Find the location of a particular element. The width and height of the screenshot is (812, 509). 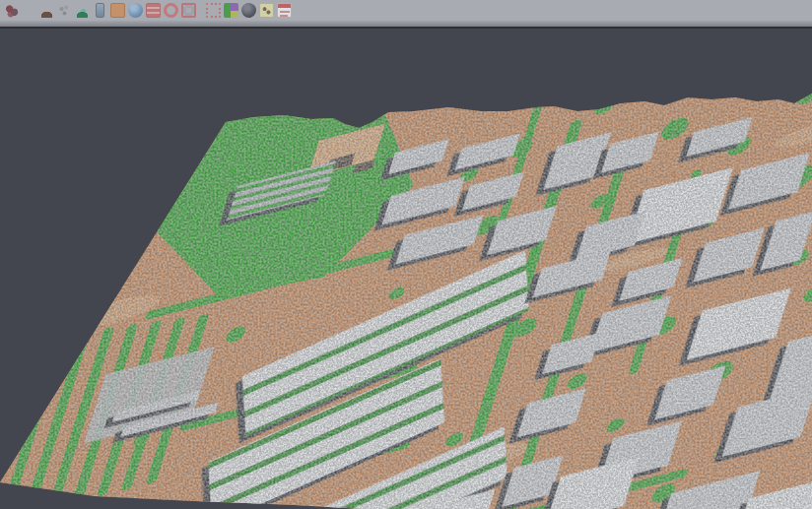

terrain-brown-icon is located at coordinates (47, 10).